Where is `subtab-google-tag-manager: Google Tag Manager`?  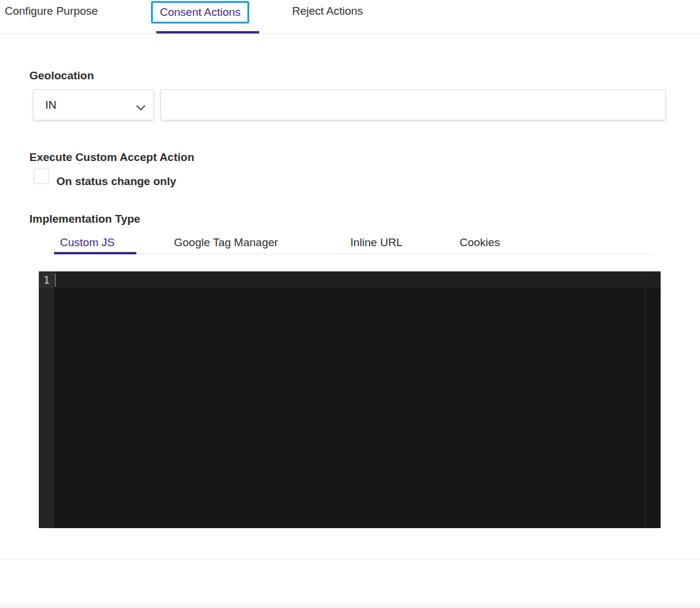
subtab-google-tag-manager: Google Tag Manager is located at coordinates (226, 243).